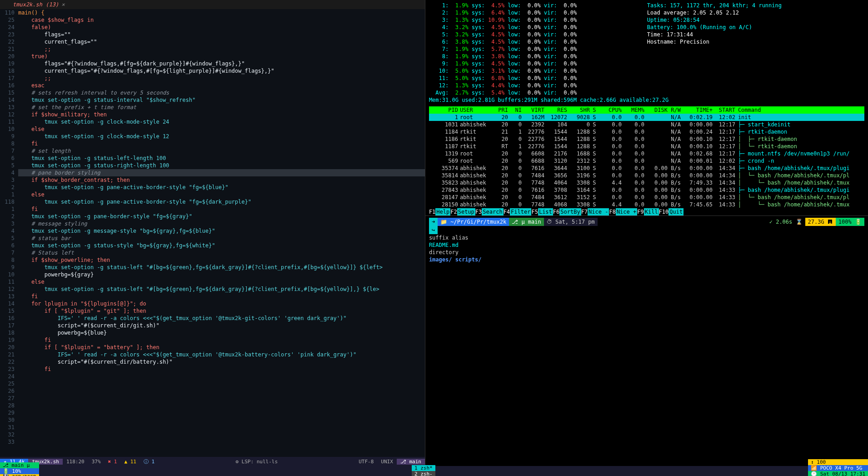 This screenshot has width=868, height=476. What do you see at coordinates (647, 212) in the screenshot?
I see `htop-function-keys: F1Help F2Setup F3SearchF4FilterF5List F6…` at bounding box center [647, 212].